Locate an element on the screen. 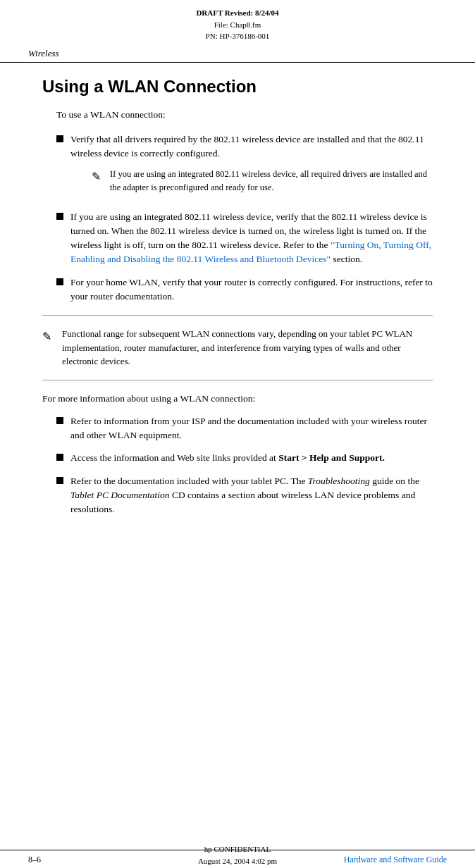 The width and height of the screenshot is (475, 868). note-text: If you are using an integrated 802.11 wi… is located at coordinates (271, 181).